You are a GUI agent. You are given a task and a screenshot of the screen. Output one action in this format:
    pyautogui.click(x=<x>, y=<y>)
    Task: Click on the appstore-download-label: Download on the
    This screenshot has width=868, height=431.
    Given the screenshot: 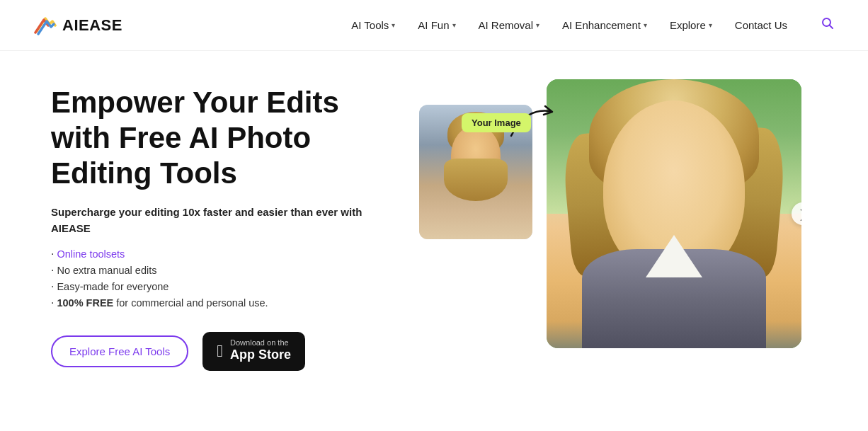 What is the action you would take?
    pyautogui.click(x=259, y=343)
    